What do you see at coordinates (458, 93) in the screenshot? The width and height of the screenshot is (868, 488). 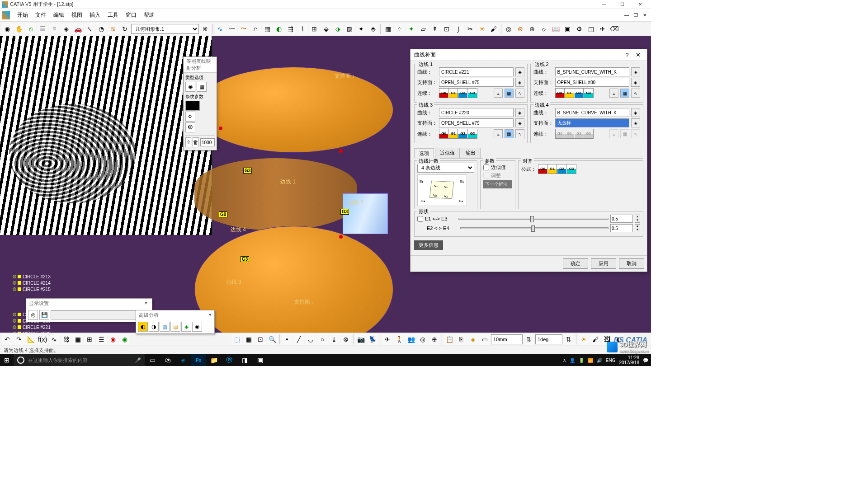 I see `continuity1-buttons: G0G1G2G3` at bounding box center [458, 93].